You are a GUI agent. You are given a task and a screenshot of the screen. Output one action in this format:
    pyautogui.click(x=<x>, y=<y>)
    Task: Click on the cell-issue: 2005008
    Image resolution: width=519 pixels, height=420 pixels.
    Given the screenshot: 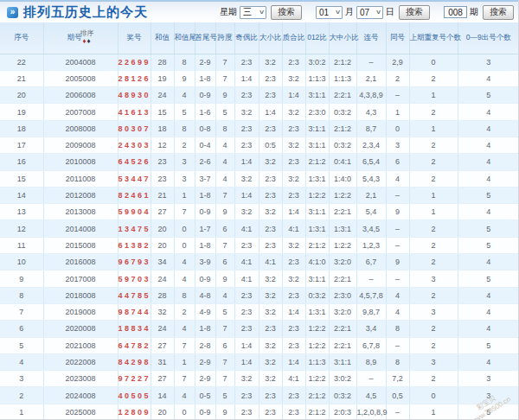 What is the action you would take?
    pyautogui.click(x=80, y=78)
    